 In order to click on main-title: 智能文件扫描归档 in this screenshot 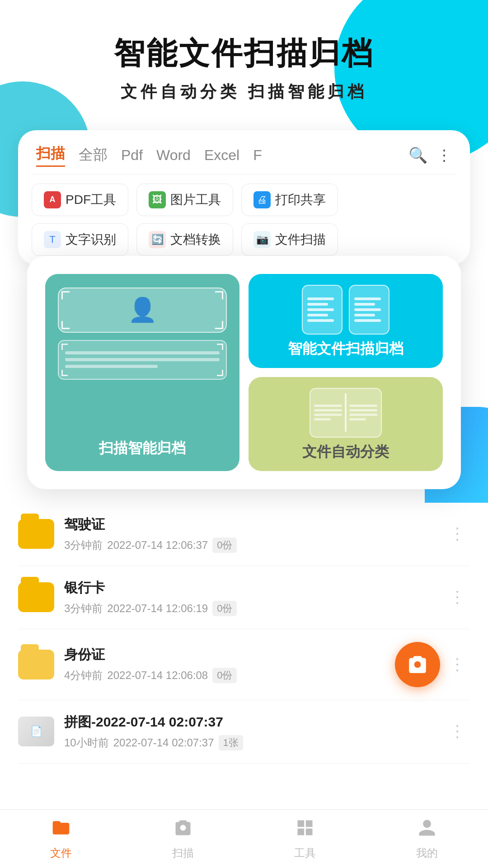, I will do `click(244, 53)`.